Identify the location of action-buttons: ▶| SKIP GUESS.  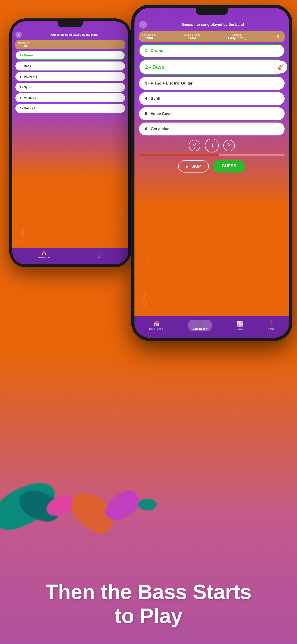
(212, 166).